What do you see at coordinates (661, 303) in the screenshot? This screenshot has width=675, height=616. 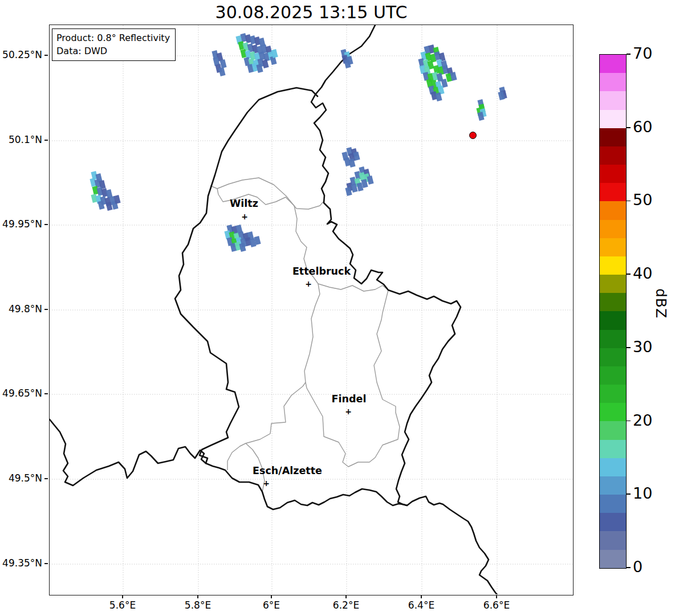 I see `colorbar-unit-label: dBZ` at bounding box center [661, 303].